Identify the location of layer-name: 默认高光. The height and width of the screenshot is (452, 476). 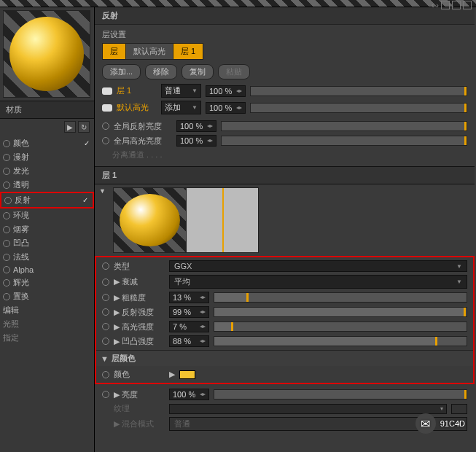
(137, 108).